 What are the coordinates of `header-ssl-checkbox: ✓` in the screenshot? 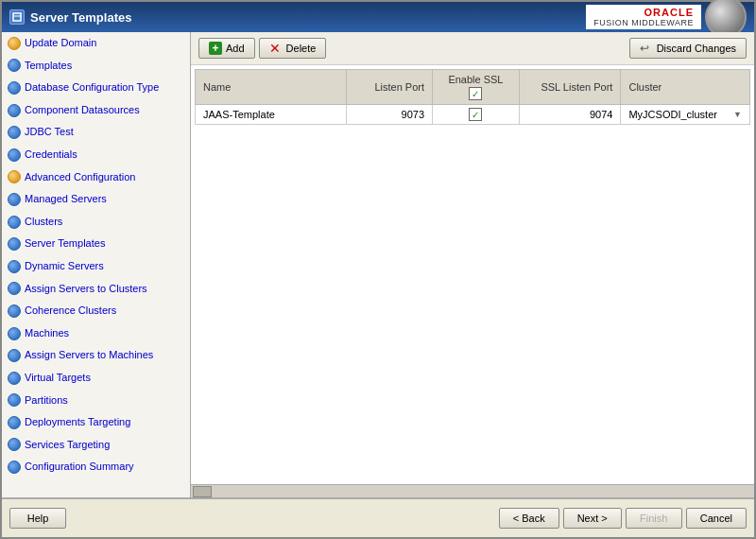 It's located at (475, 94).